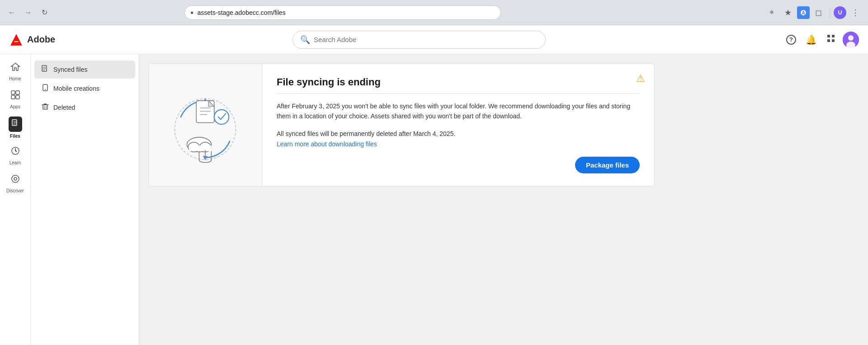 This screenshot has height=345, width=868. I want to click on nav-home-label: Home, so click(15, 79).